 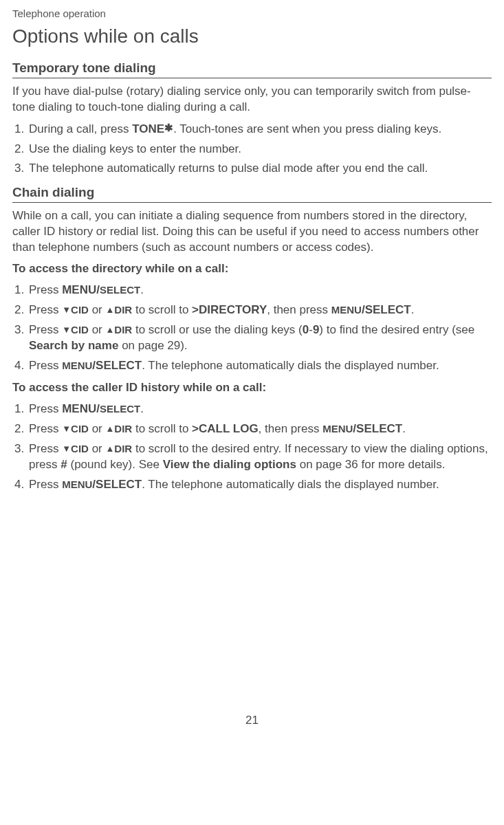 I want to click on sub1-title: To access the directory while on a call:, so click(x=252, y=270).